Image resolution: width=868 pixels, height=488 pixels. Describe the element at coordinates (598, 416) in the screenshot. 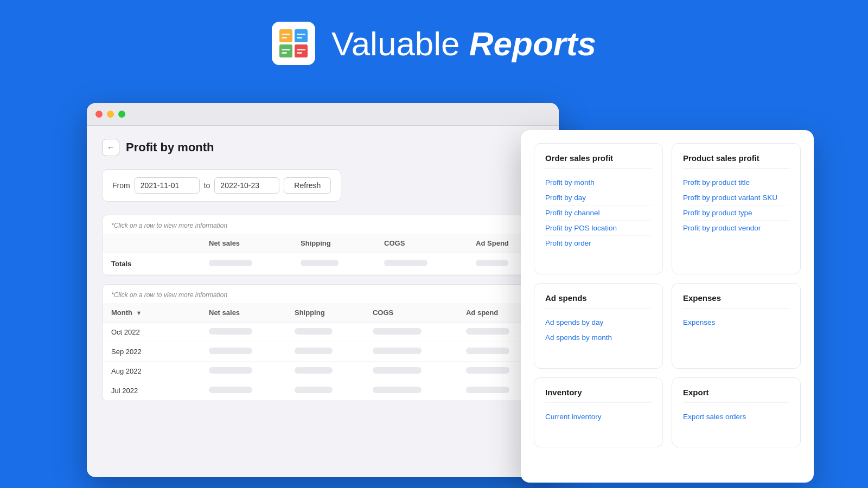

I see `list-item: Current inventory` at that location.